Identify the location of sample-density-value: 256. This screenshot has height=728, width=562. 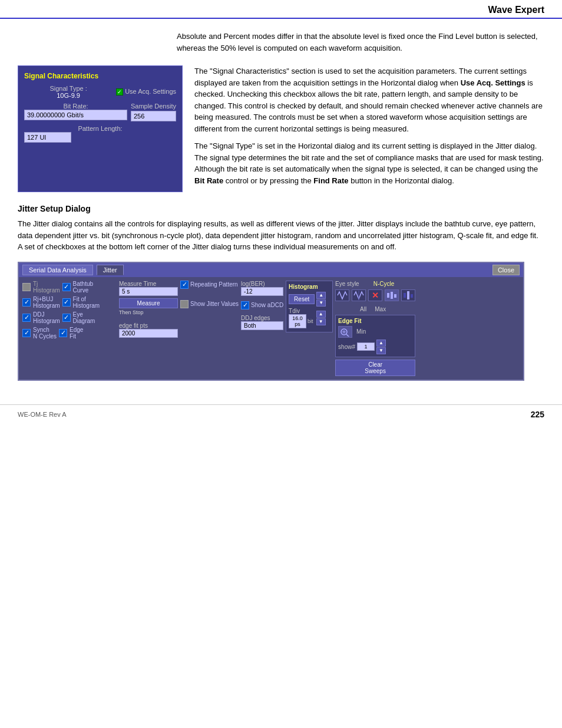
(153, 116).